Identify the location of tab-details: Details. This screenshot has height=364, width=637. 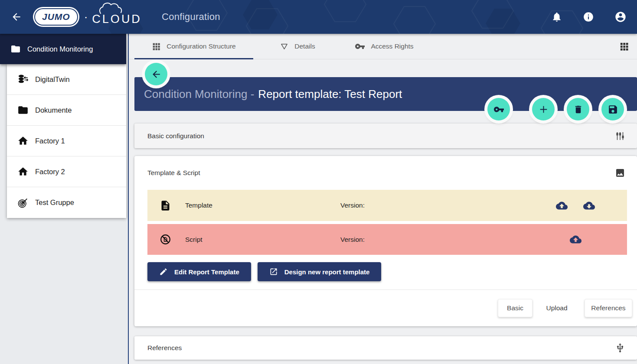
(297, 46).